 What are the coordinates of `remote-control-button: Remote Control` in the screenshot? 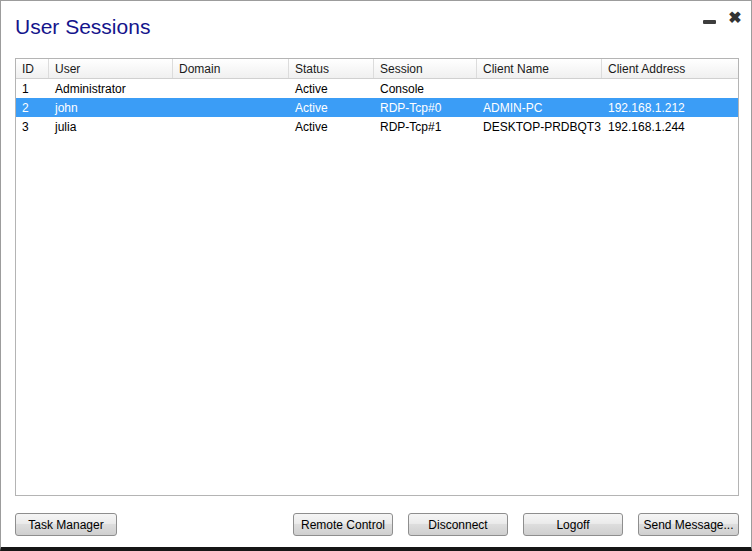 It's located at (343, 524).